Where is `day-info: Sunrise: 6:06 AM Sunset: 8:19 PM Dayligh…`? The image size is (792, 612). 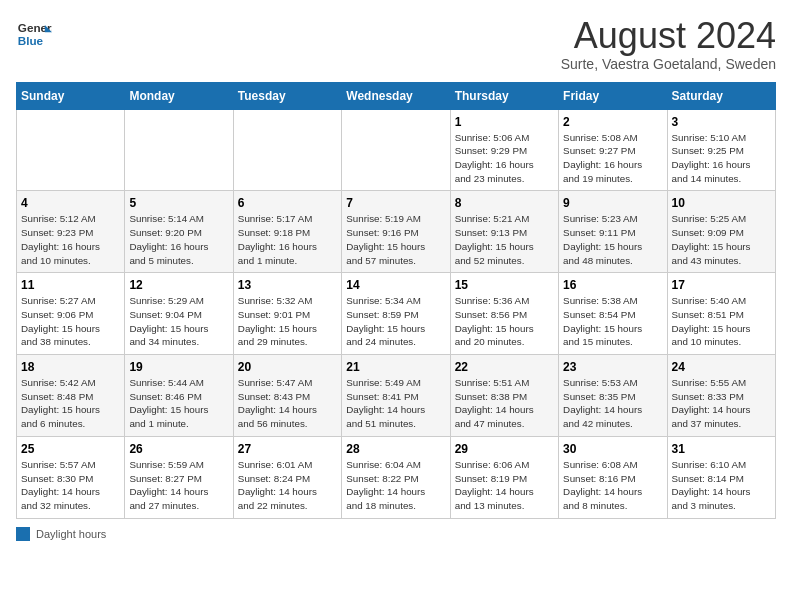
day-info: Sunrise: 6:06 AM Sunset: 8:19 PM Dayligh… is located at coordinates (504, 486).